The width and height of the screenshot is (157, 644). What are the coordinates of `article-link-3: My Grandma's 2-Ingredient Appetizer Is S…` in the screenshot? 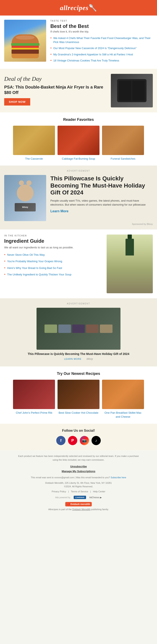 It's located at (93, 54).